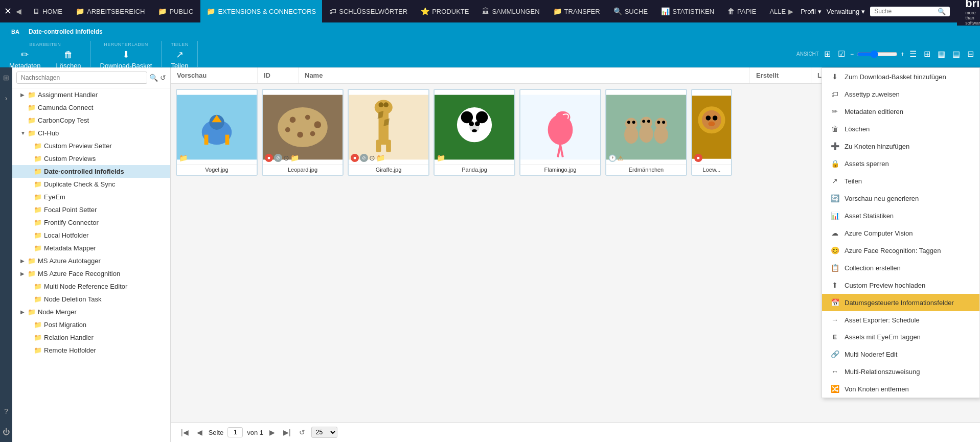 The width and height of the screenshot is (980, 442). I want to click on ctx-loschen: 🗑 Löschen, so click(901, 129).